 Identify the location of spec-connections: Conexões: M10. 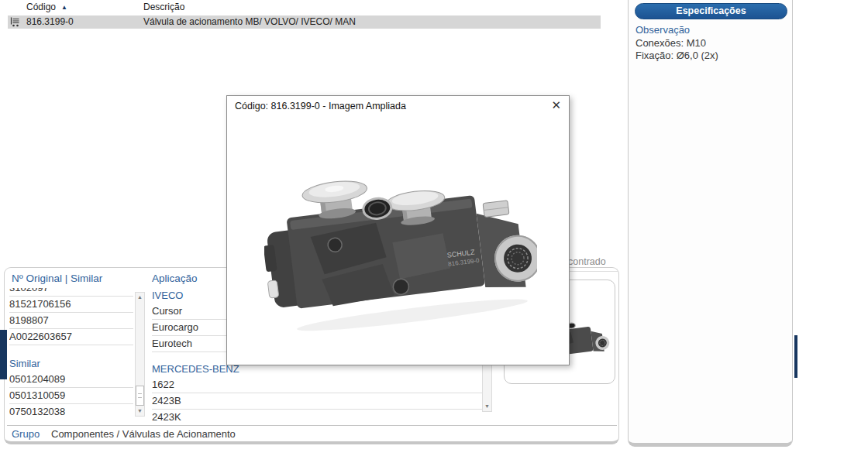
(671, 43).